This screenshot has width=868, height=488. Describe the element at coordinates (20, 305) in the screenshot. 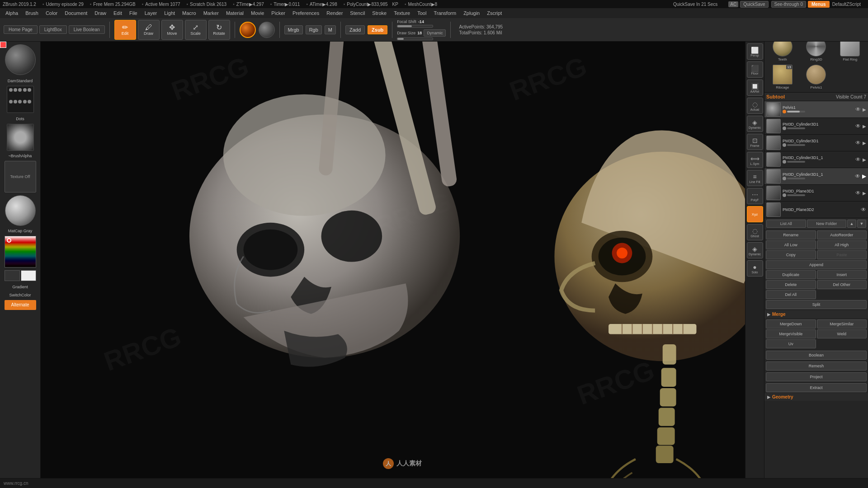

I see `alternate-button: Alternate` at that location.